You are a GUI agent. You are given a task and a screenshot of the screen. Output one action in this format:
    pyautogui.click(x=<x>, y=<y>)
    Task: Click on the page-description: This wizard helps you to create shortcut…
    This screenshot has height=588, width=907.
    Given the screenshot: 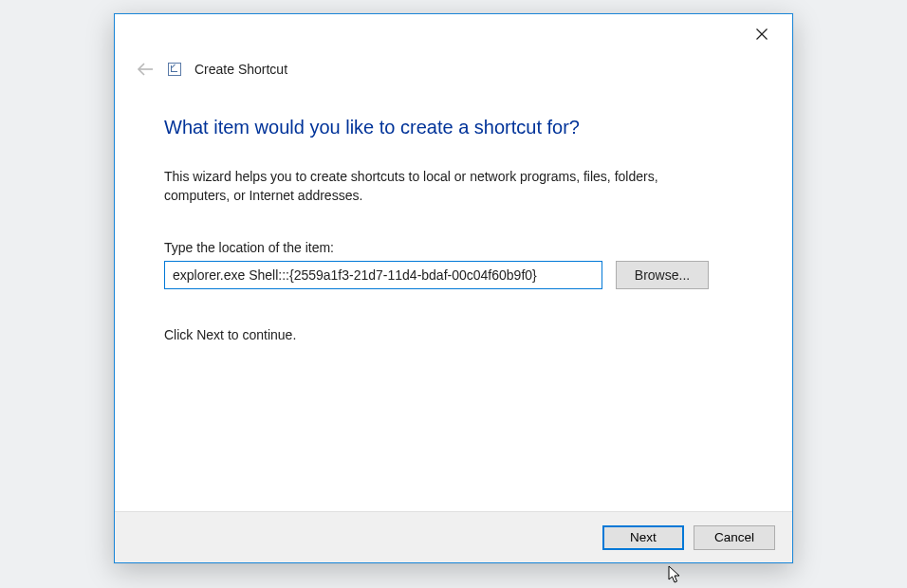 What is the action you would take?
    pyautogui.click(x=430, y=186)
    